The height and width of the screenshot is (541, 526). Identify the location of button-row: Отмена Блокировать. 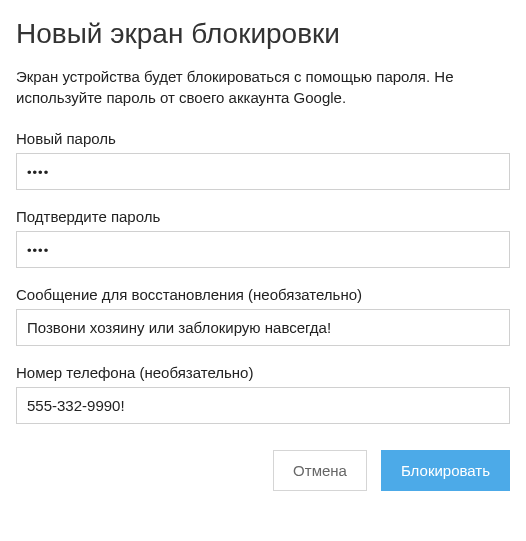
(263, 470).